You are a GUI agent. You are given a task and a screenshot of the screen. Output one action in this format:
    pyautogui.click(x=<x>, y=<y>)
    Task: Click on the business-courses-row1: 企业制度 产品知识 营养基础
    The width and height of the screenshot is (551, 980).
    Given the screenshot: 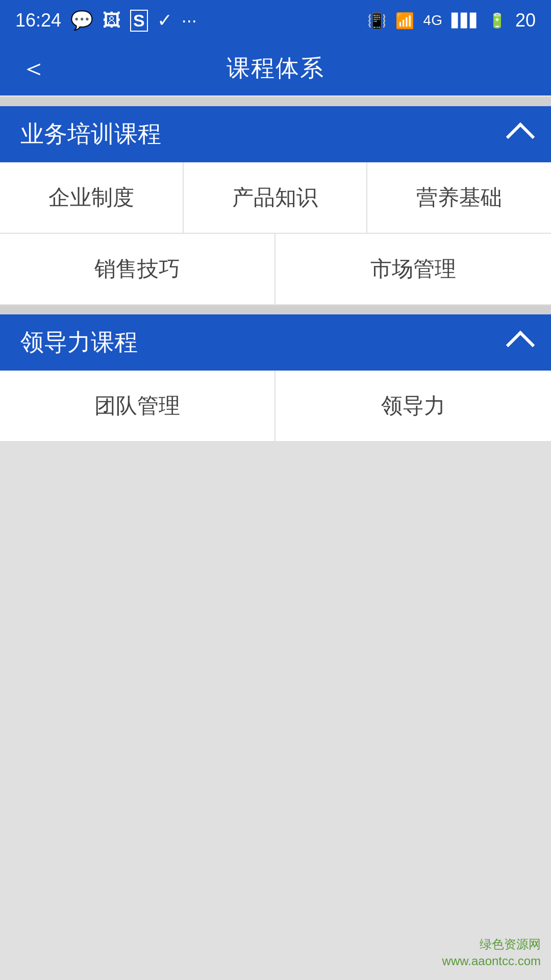 What is the action you would take?
    pyautogui.click(x=276, y=198)
    